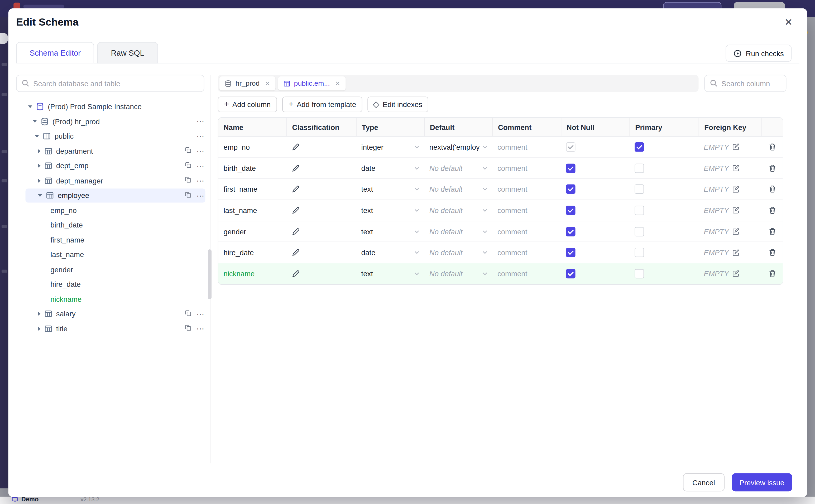  Describe the element at coordinates (111, 195) in the screenshot. I see `tree-item-employee: employee ⋯` at that location.